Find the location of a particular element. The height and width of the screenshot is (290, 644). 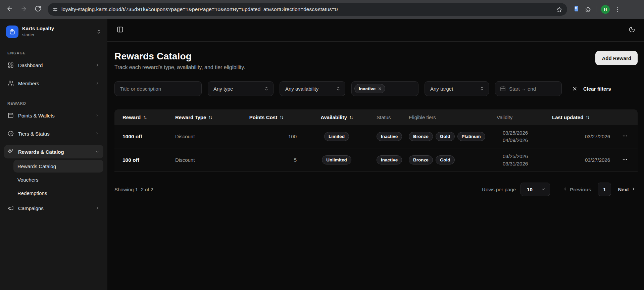

browser-toolbar: loyalty-staging.karts.cloud/t/735d91l6/c… is located at coordinates (322, 9).